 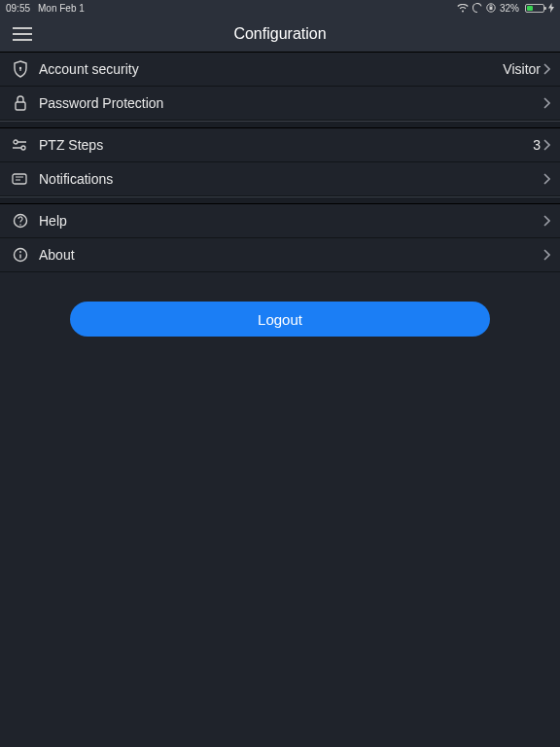 What do you see at coordinates (280, 255) in the screenshot?
I see `row-about: About` at bounding box center [280, 255].